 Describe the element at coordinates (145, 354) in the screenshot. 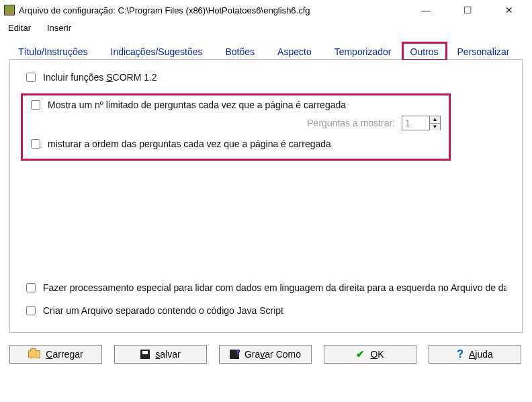

I see `floppy-disk-icon` at that location.